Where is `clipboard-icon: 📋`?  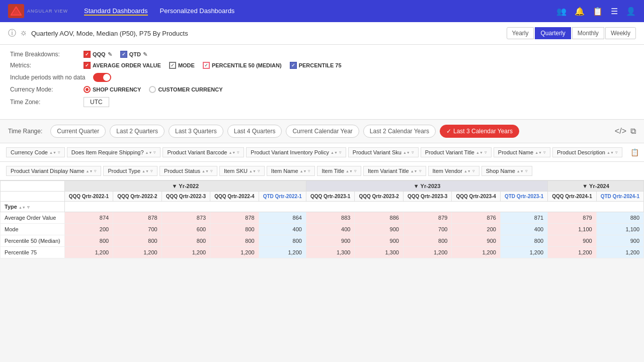
clipboard-icon: 📋 is located at coordinates (598, 11).